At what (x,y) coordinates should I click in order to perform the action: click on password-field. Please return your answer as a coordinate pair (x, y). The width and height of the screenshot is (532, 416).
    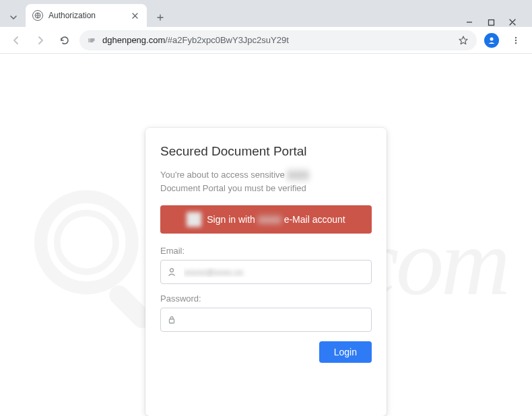
    Looking at the image, I should click on (266, 320).